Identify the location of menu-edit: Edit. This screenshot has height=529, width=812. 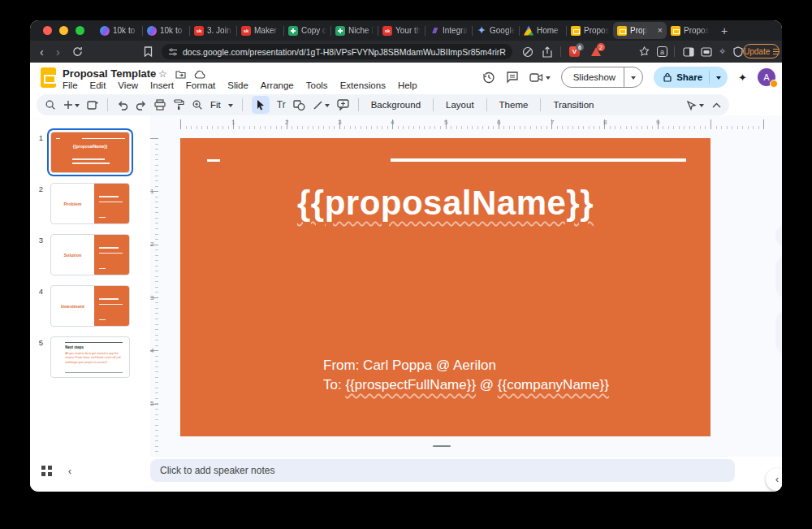
(98, 85).